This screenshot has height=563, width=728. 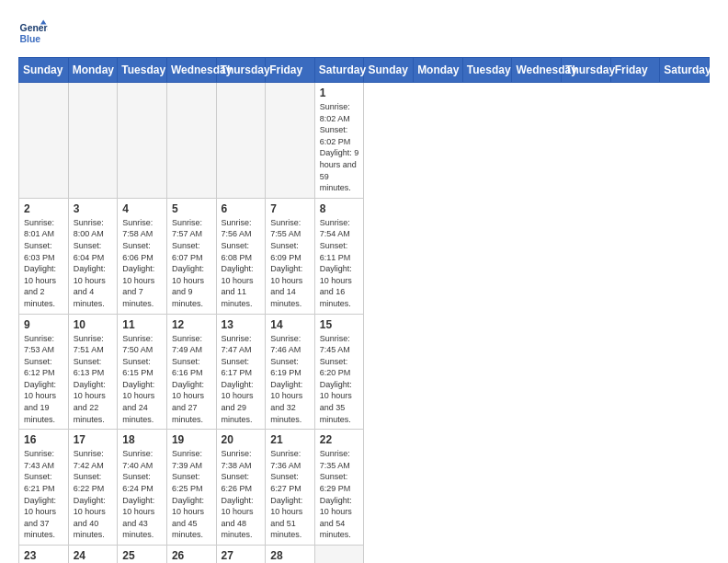 What do you see at coordinates (94, 379) in the screenshot?
I see `day-info: Sunrise: 7:51 AM Sunset: 6:13 PM Dayligh…` at bounding box center [94, 379].